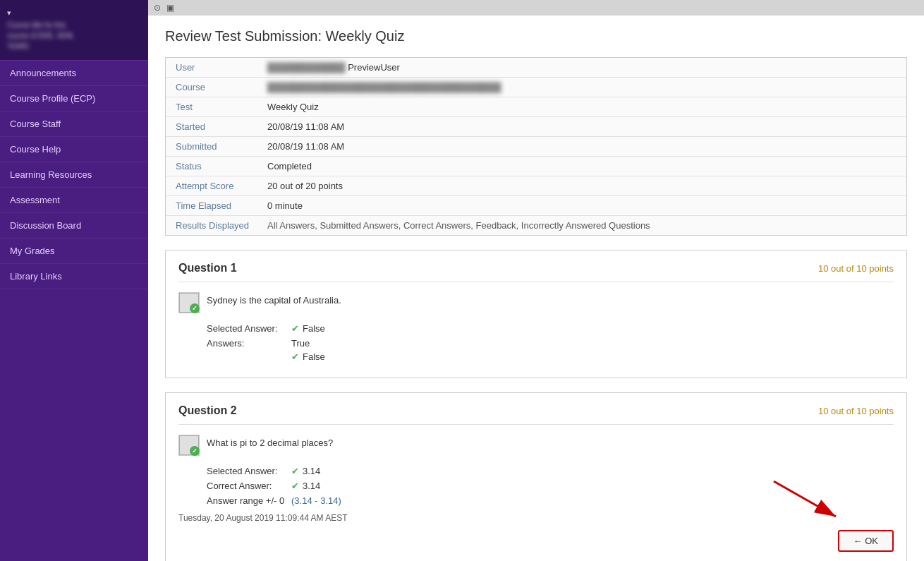 The height and width of the screenshot is (561, 924). I want to click on question-1-header: Question 1 10 out of 10 points, so click(536, 272).